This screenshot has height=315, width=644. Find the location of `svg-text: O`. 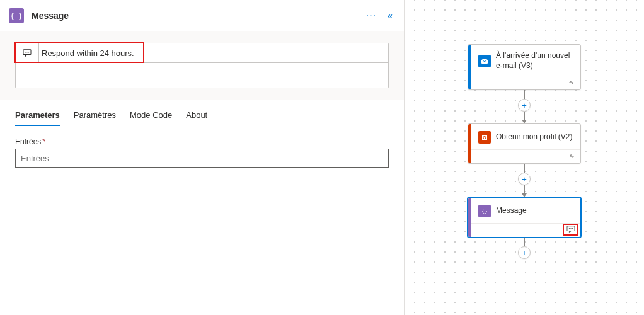

svg-text: O is located at coordinates (485, 137).